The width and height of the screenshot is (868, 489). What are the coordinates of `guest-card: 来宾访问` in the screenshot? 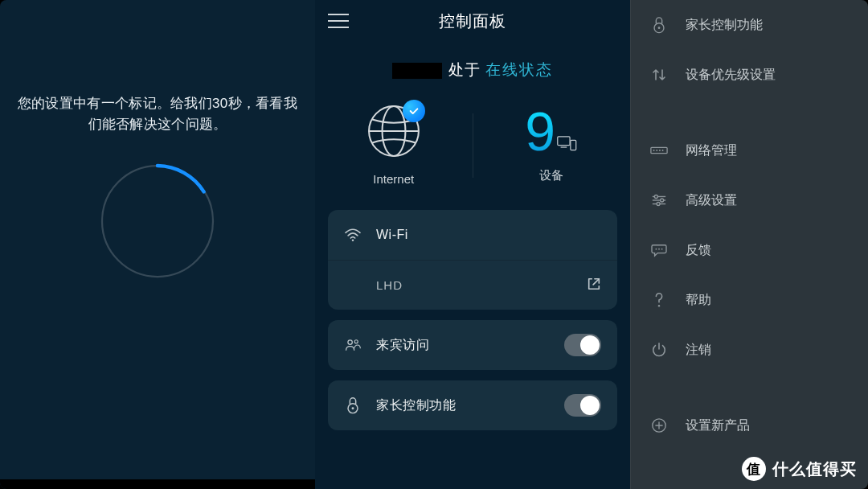 It's located at (473, 345).